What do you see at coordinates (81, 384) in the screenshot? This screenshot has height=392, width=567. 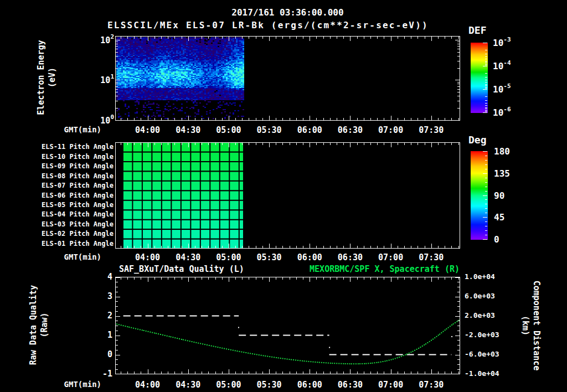 I see `bottom-x-axis-label: GMT(min)` at bounding box center [81, 384].